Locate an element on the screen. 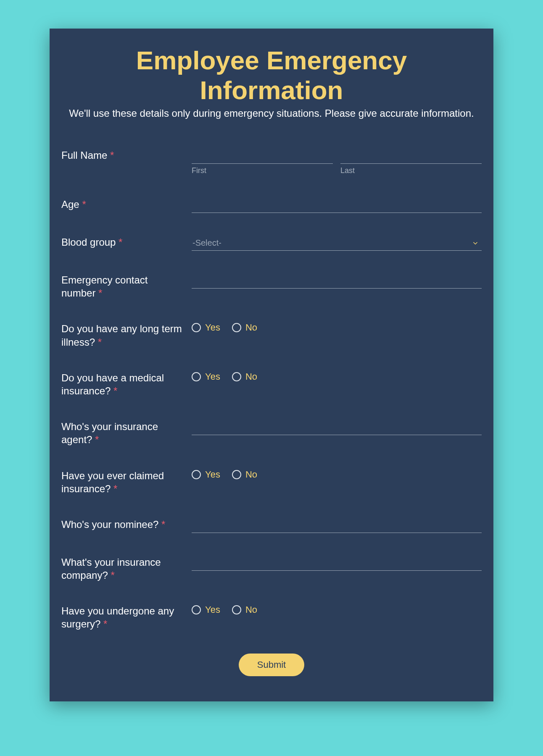 The height and width of the screenshot is (756, 543). field-blood-group: Blood group * -Select- is located at coordinates (272, 243).